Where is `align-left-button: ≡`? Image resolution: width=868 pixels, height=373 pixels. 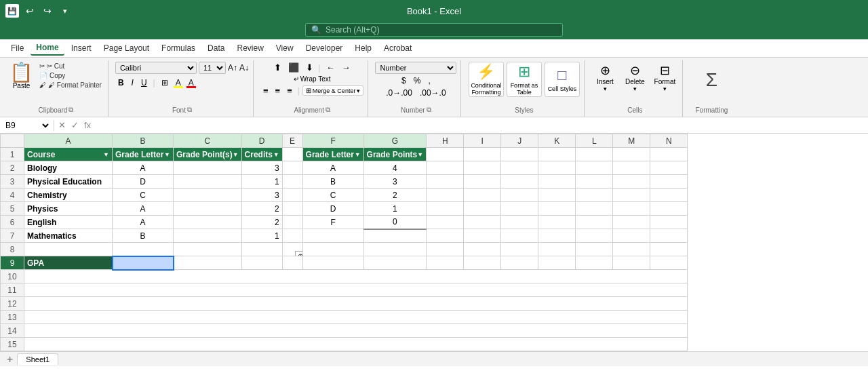
align-left-button: ≡ is located at coordinates (266, 91).